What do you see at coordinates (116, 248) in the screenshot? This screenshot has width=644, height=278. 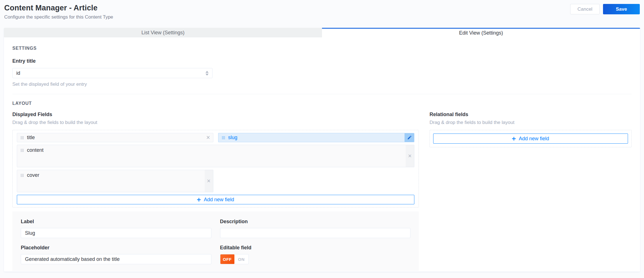 I see `placeholder-field-label: Placeholder` at bounding box center [116, 248].